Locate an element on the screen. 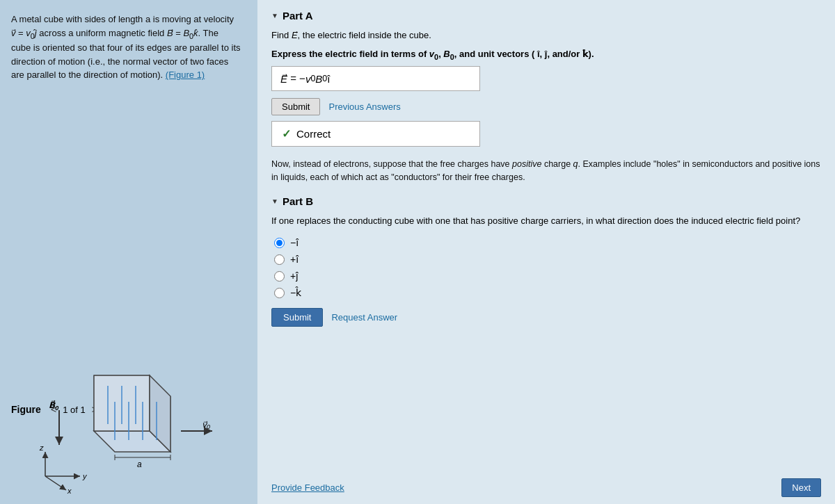  correct-box: ✓ Correct is located at coordinates (376, 133).